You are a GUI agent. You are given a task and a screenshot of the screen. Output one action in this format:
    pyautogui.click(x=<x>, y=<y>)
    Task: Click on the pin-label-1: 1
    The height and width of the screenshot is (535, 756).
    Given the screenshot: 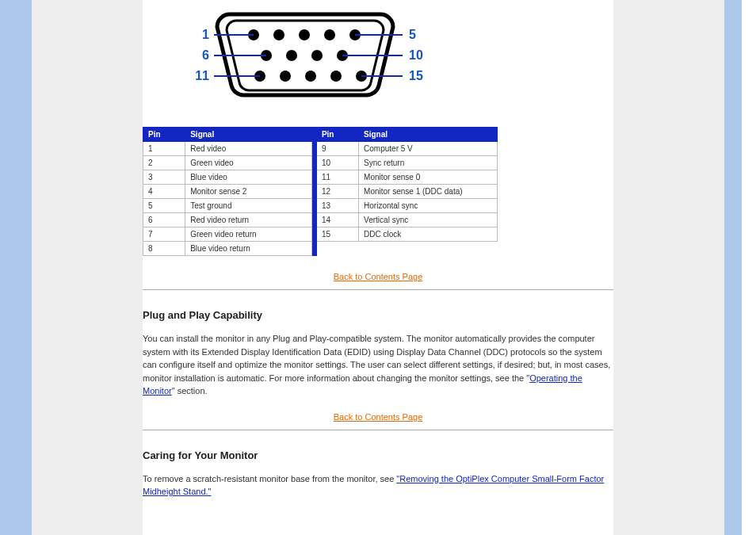 What is the action you would take?
    pyautogui.click(x=206, y=35)
    